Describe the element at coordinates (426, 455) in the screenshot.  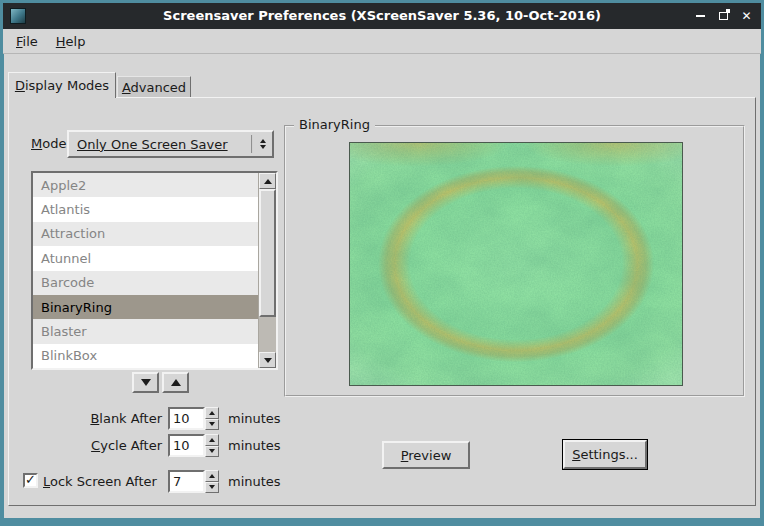
I see `preview-button: Preview` at that location.